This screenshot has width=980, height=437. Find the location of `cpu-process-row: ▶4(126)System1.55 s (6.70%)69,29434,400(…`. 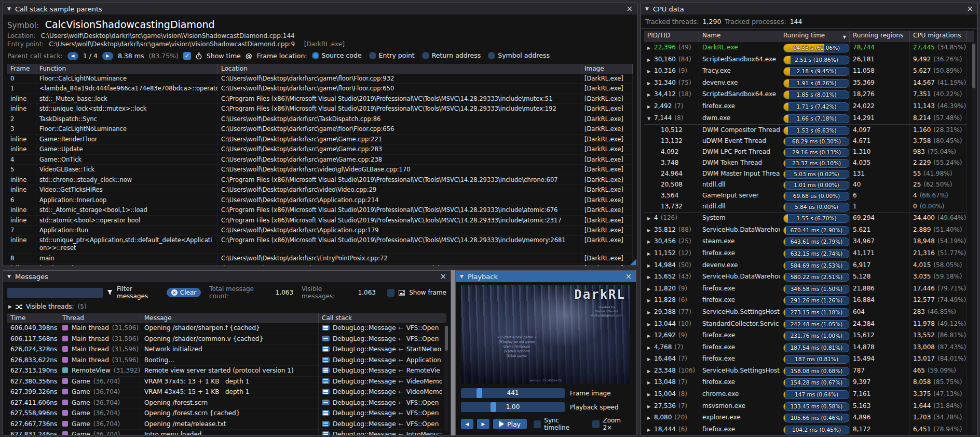

cpu-process-row: ▶4(126)System1.55 s (6.70%)69,29434,400(… is located at coordinates (809, 218).